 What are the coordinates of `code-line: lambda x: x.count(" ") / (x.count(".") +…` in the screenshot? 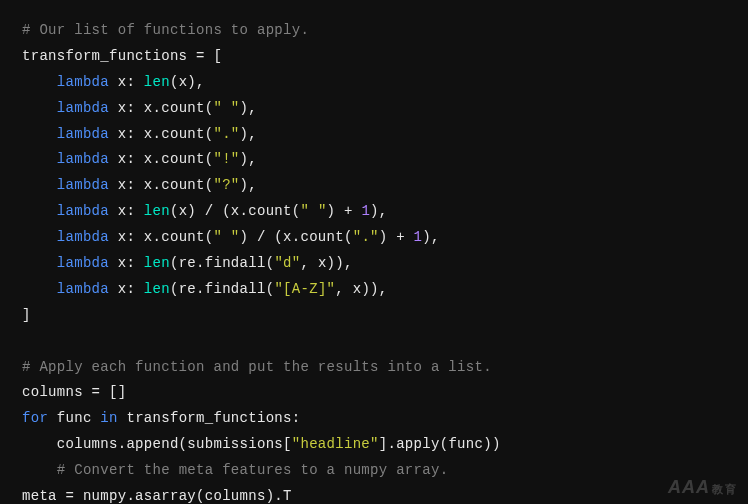 It's located at (374, 238).